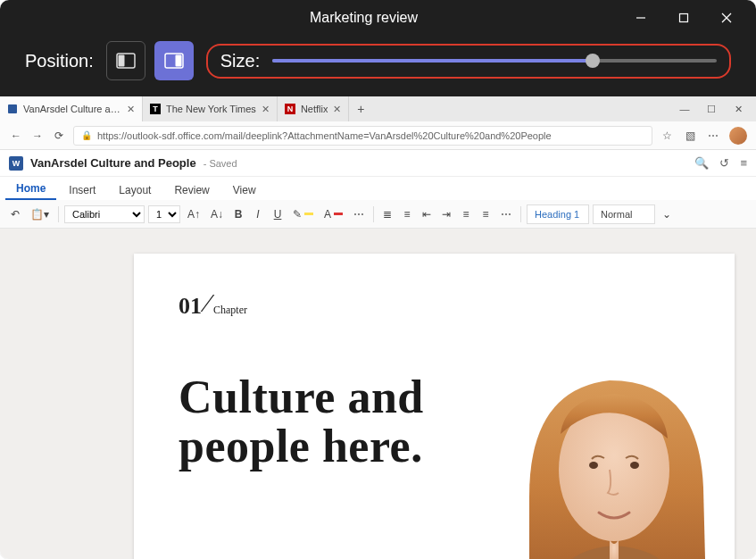 Image resolution: width=756 pixels, height=559 pixels. Describe the element at coordinates (702, 163) in the screenshot. I see `search-icon: 🔍` at that location.